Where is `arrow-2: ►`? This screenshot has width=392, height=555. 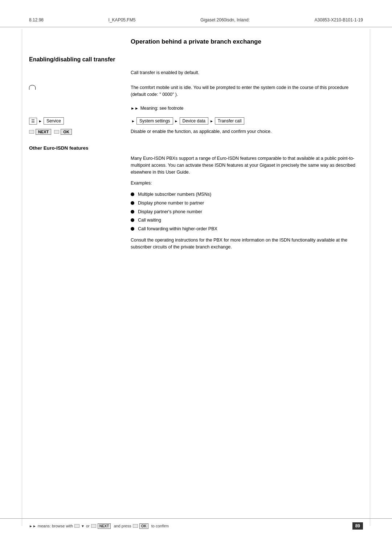 arrow-2: ► is located at coordinates (133, 121).